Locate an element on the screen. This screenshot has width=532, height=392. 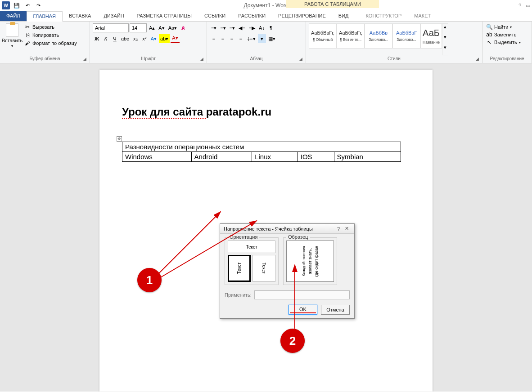
clear-format-button: A̷ is located at coordinates (183, 28).